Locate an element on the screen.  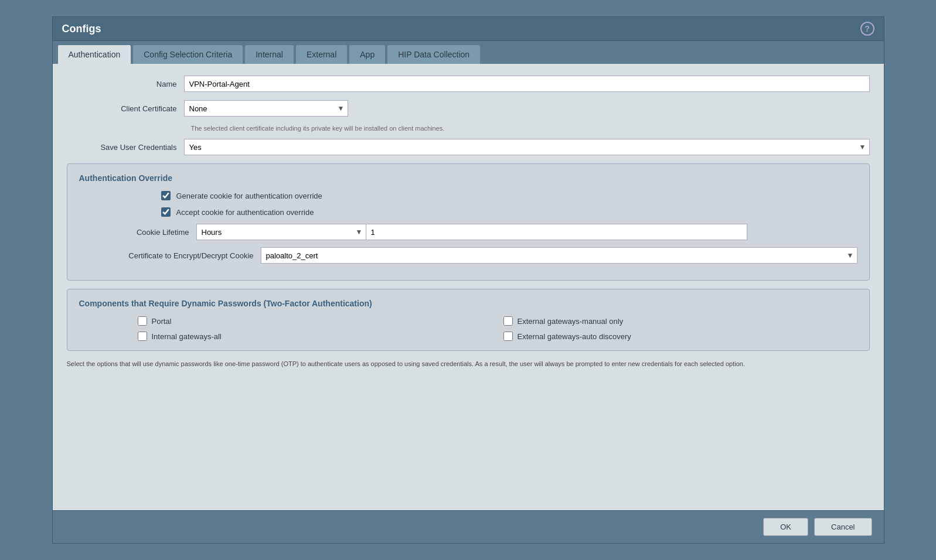
encrypt-cert-select-wrapper-outer: paloalto_2_cert ▼ is located at coordinates (559, 255).